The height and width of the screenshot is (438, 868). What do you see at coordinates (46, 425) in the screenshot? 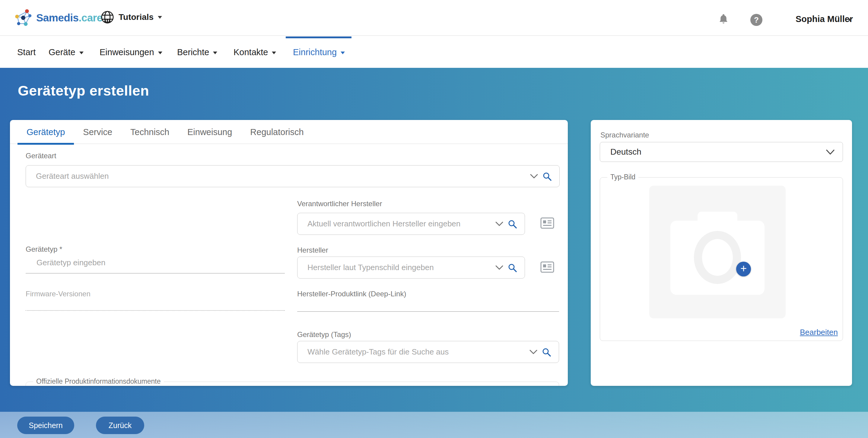
I see `save-button: Speichern` at bounding box center [46, 425].